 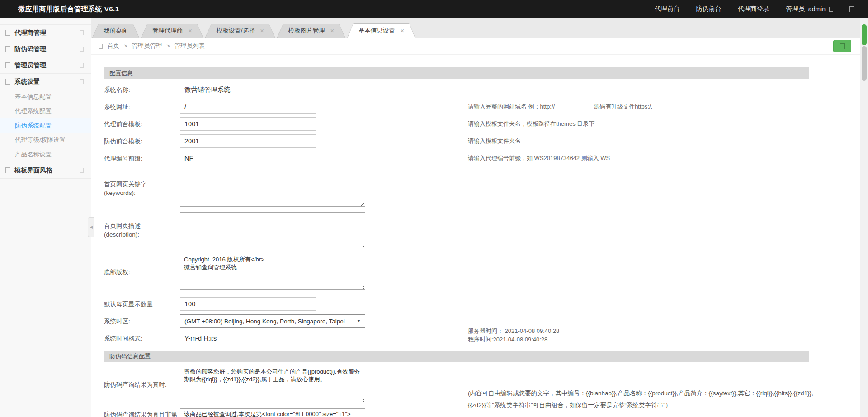 I want to click on breadcrumb-admin-management: 管理员管理, so click(x=147, y=46).